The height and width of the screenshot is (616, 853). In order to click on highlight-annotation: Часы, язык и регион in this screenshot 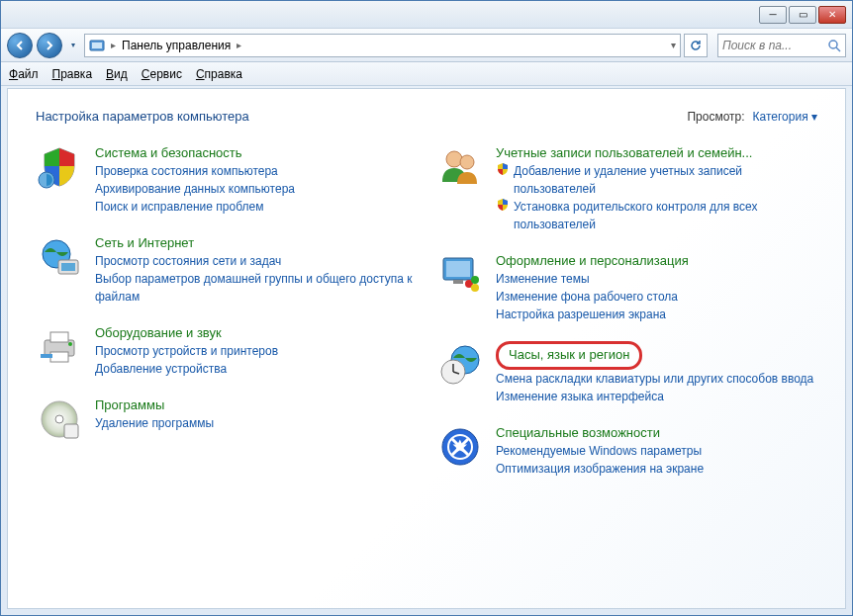, I will do `click(569, 356)`.